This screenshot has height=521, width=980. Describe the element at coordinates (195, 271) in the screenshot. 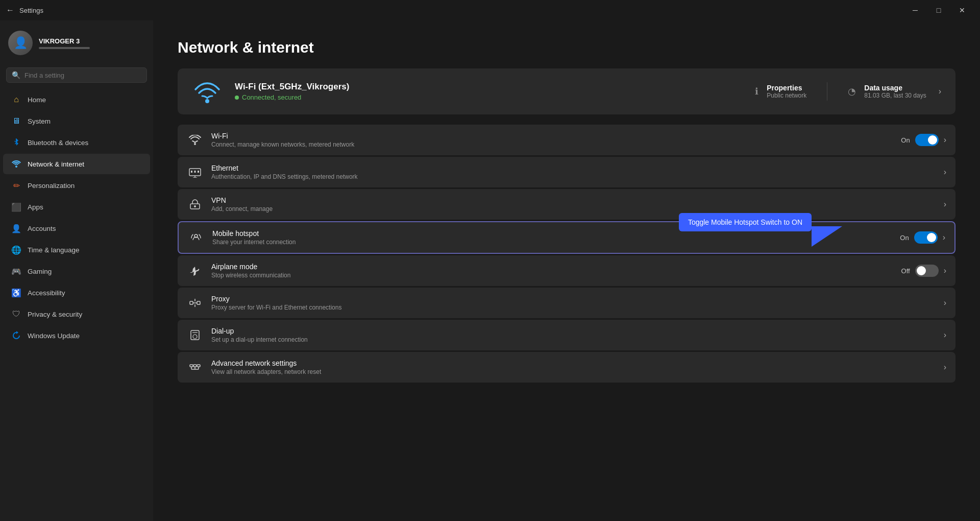

I see `airplane-item-icon` at that location.